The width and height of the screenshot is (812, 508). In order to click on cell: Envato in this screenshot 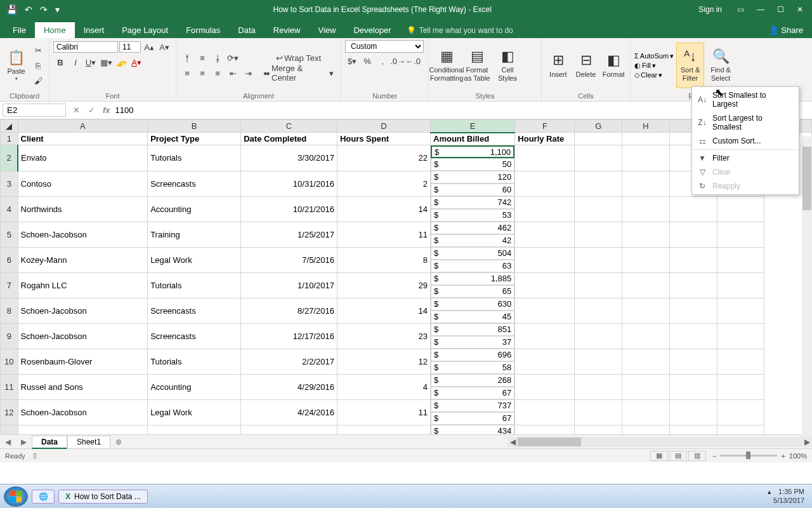, I will do `click(82, 159)`.